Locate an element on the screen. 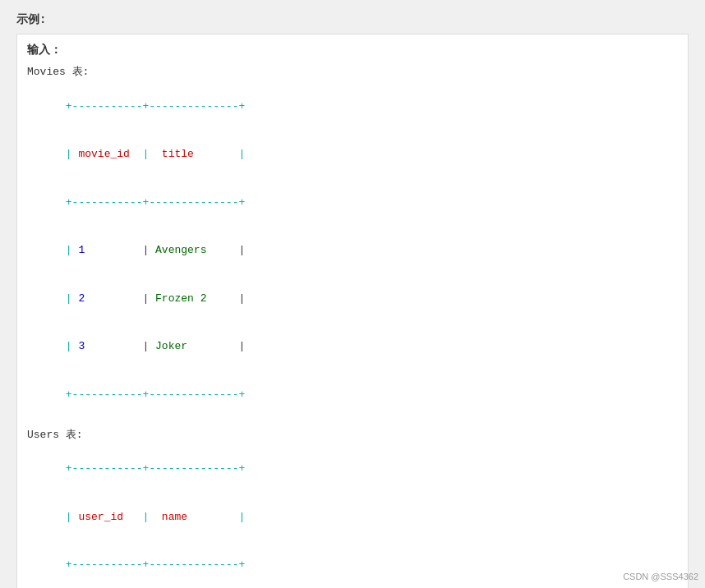  movies-col-title: title is located at coordinates (177, 154).